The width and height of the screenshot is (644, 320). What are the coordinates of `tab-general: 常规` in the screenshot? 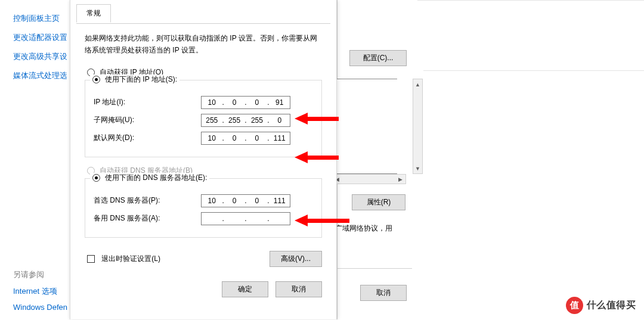 It's located at (94, 13).